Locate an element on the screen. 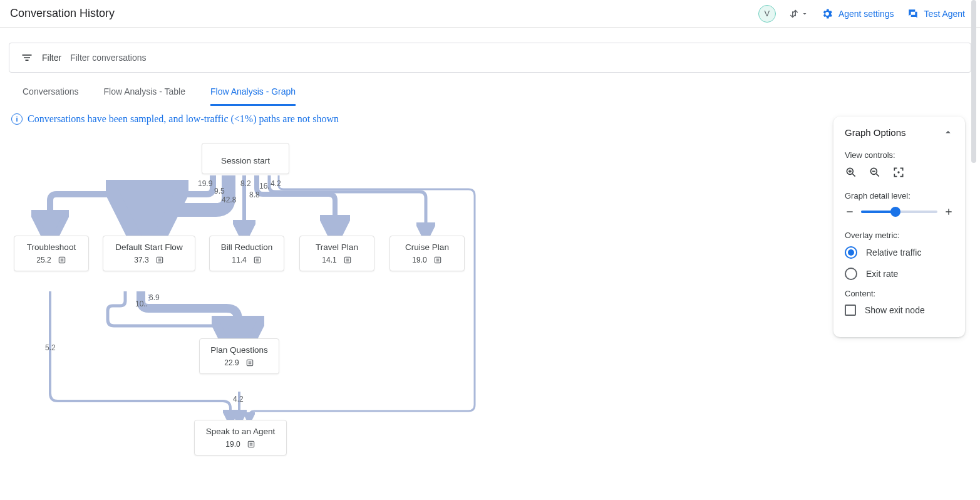  node-speak-to-agent: Speak to an Agent 19.0 is located at coordinates (240, 437).